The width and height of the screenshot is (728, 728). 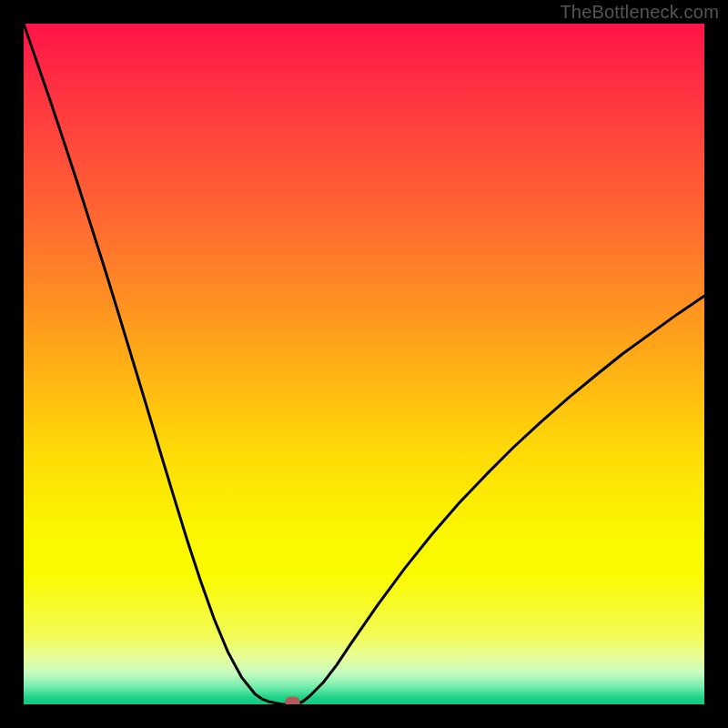 I want to click on optimal-point-marker, so click(x=292, y=701).